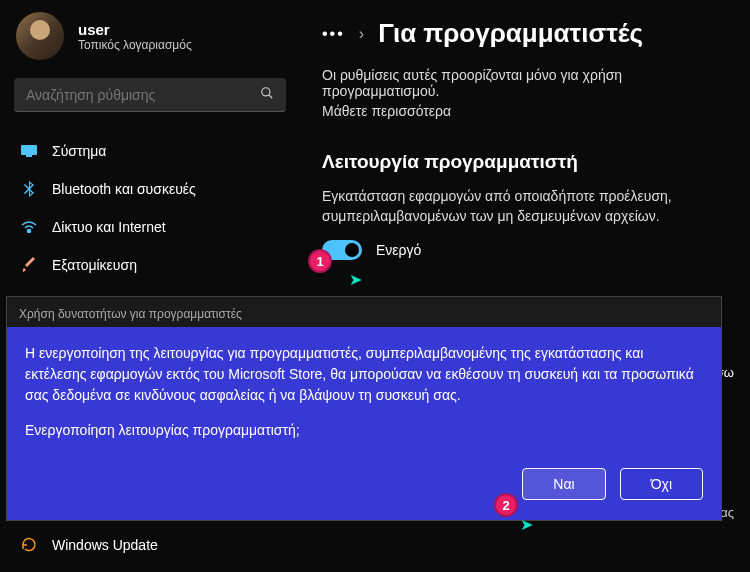 The image size is (750, 572). Describe the element at coordinates (662, 484) in the screenshot. I see `no-button: Όχι` at that location.